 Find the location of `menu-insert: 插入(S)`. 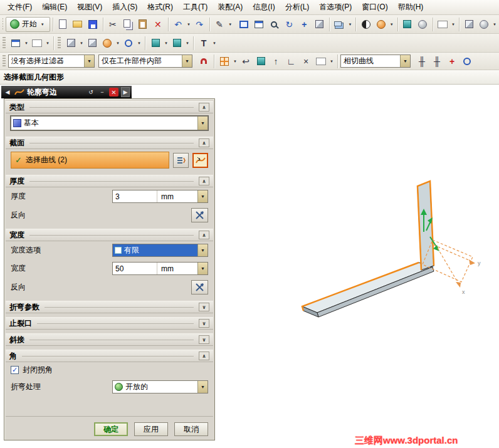

menu-insert: 插入(S) is located at coordinates (125, 8).